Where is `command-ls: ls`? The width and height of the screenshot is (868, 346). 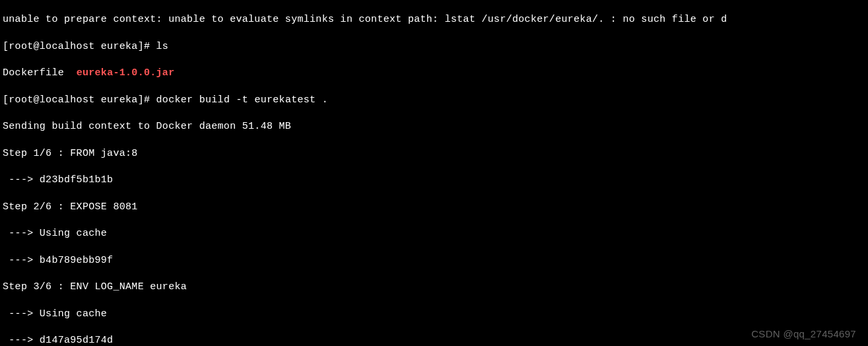
command-ls: ls is located at coordinates (162, 46).